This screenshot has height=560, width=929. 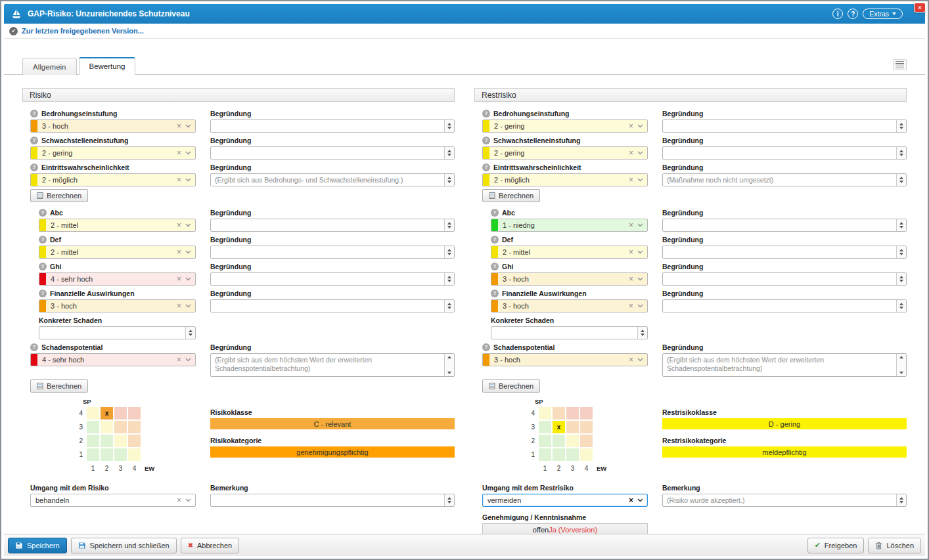 I want to click on umgang-dropdown: behandeln, so click(x=113, y=500).